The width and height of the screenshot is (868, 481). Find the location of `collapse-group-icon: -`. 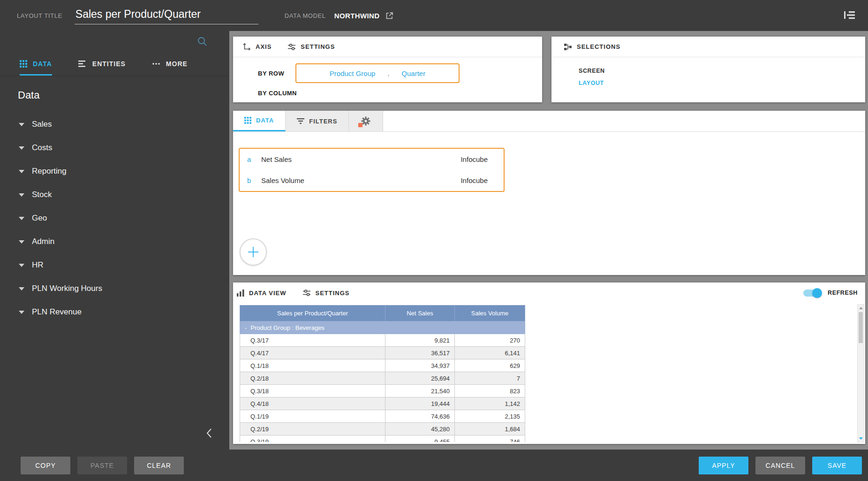

collapse-group-icon: - is located at coordinates (246, 328).